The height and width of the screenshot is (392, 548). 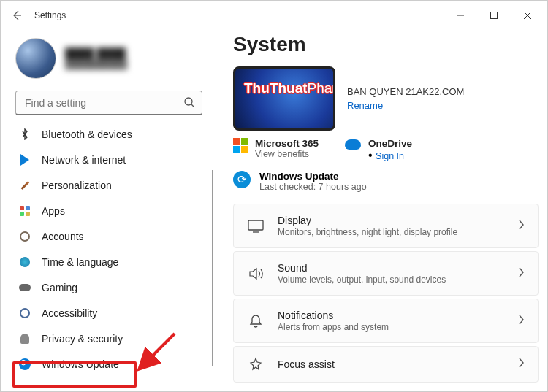 I want to click on sidebar-item-network: Network & internet, so click(x=108, y=160).